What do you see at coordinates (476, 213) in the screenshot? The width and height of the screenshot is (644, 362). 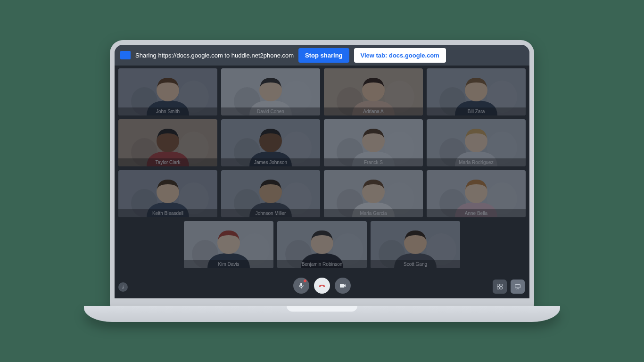 I see `participant-name-label: Anne Bella` at bounding box center [476, 213].